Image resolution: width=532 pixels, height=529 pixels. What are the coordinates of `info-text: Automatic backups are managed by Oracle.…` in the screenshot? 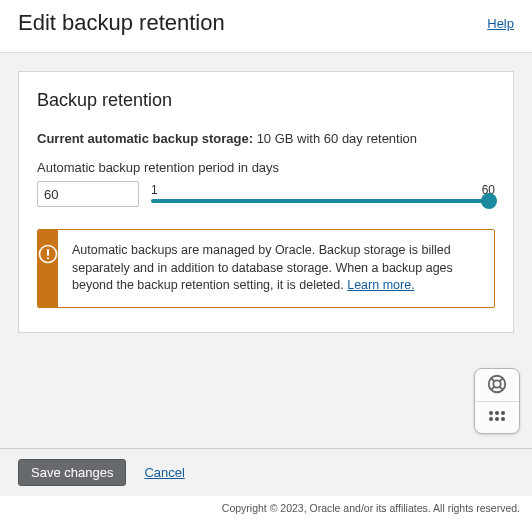 It's located at (276, 268).